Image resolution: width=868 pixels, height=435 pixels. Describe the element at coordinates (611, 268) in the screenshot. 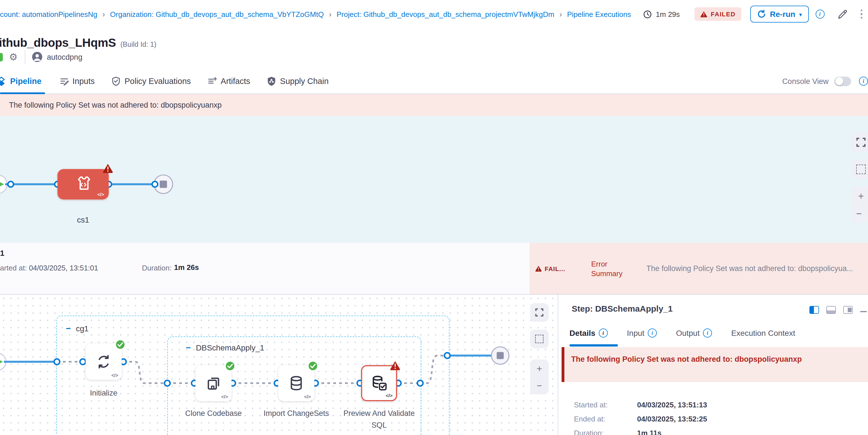

I see `error-summary-label: Error Summary` at that location.